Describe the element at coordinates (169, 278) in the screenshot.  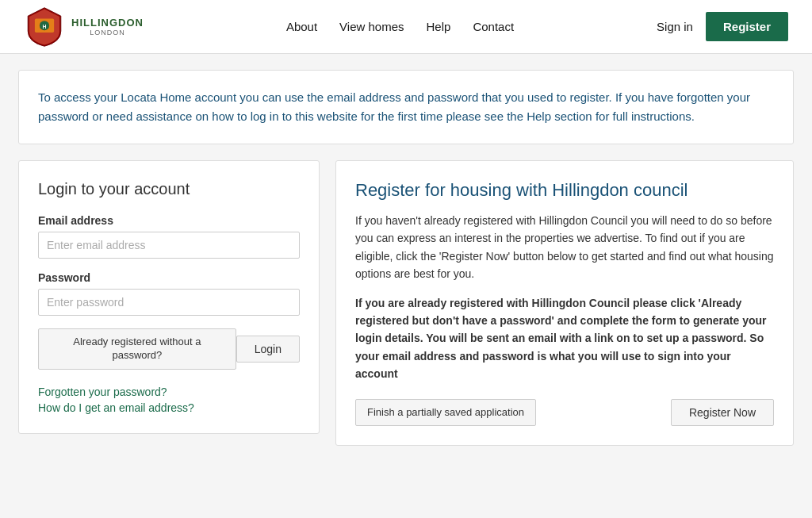
I see `password-label: Password` at that location.